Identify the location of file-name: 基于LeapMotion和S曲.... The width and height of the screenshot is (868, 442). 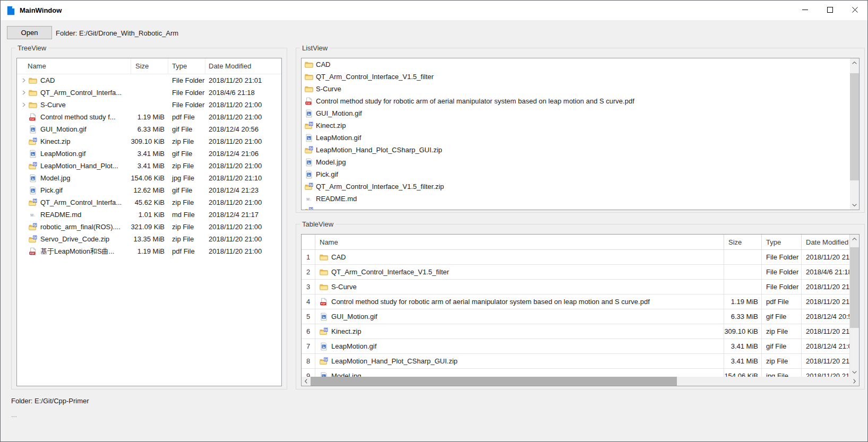
(78, 252).